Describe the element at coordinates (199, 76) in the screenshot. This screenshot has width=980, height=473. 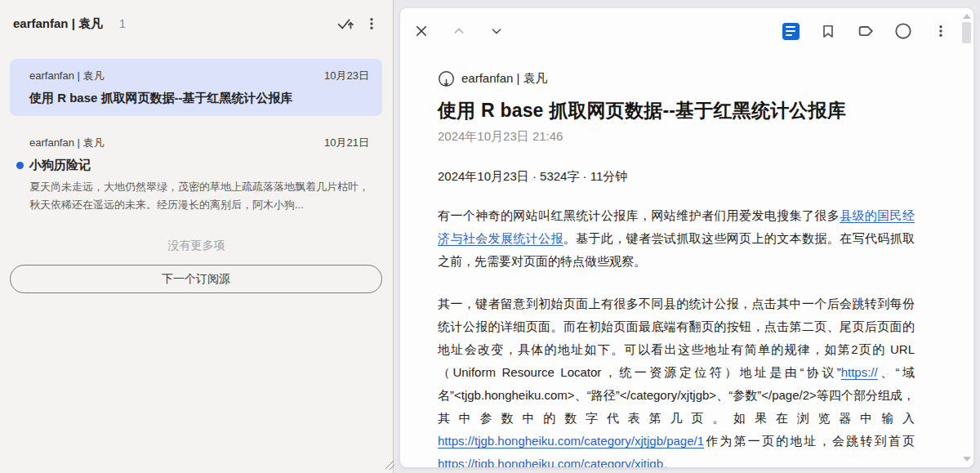
I see `article-item-meta: earfanfan | 袁凡 10月23日` at that location.